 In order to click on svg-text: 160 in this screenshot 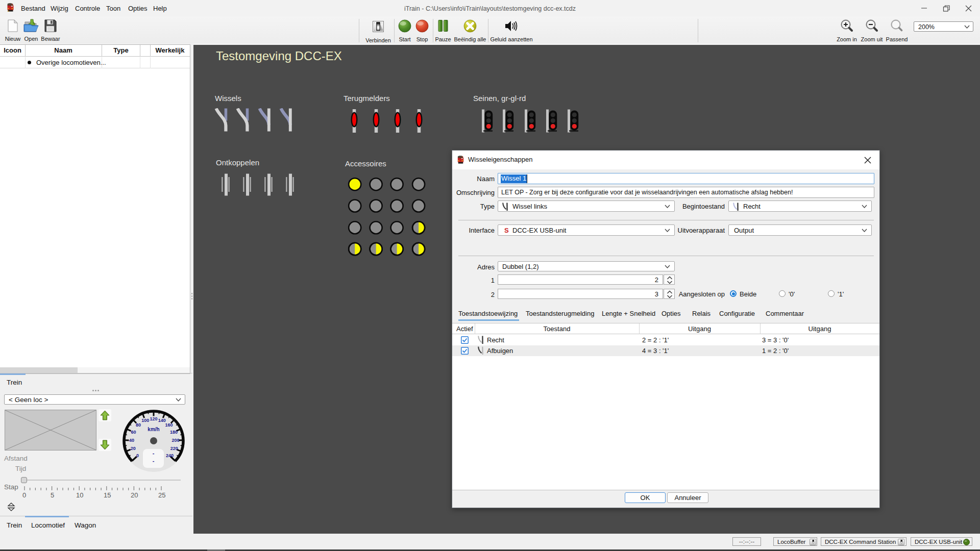, I will do `click(168, 425)`.